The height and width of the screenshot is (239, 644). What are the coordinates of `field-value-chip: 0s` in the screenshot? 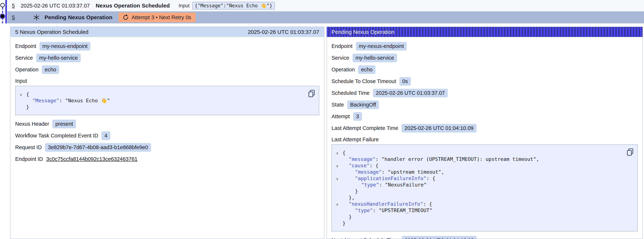 It's located at (405, 82).